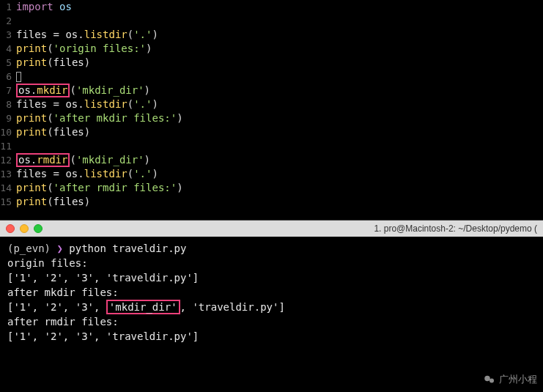  What do you see at coordinates (271, 48) in the screenshot?
I see `code-line: 4print('origin files:')` at bounding box center [271, 48].